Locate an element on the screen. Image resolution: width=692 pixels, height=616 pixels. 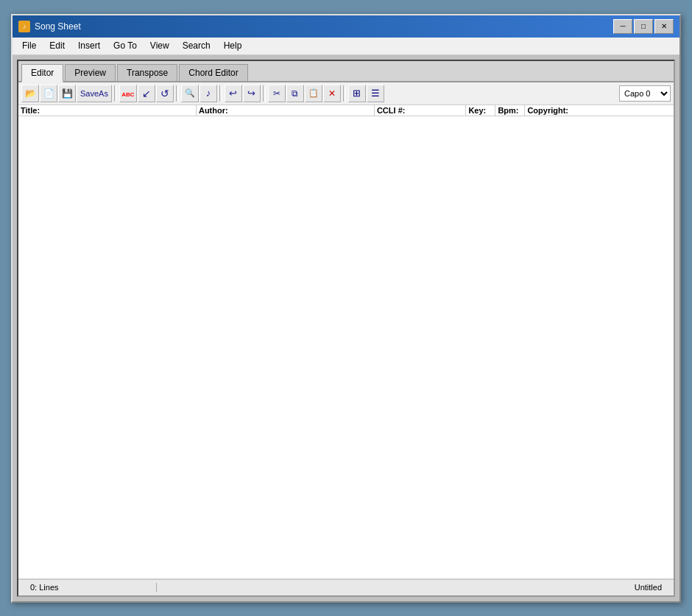
maximize-button: □ is located at coordinates (643, 26).